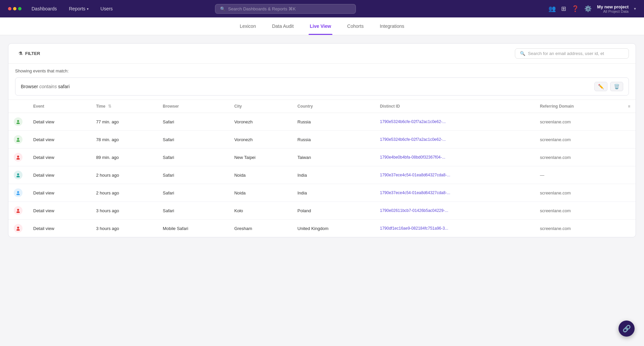 The height and width of the screenshot is (346, 644). What do you see at coordinates (322, 54) in the screenshot?
I see `filter-bar: ⚗ FILTER 🔍 Search for an email address, …` at bounding box center [322, 54].